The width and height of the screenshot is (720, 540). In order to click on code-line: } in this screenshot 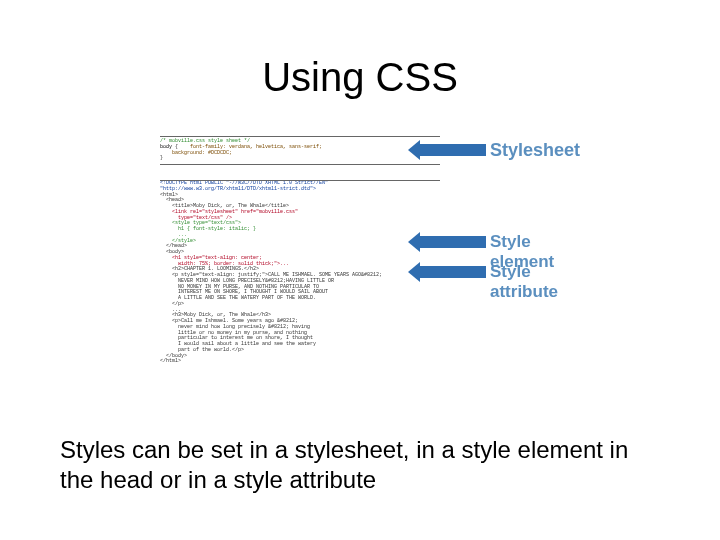, I will do `click(162, 158)`.